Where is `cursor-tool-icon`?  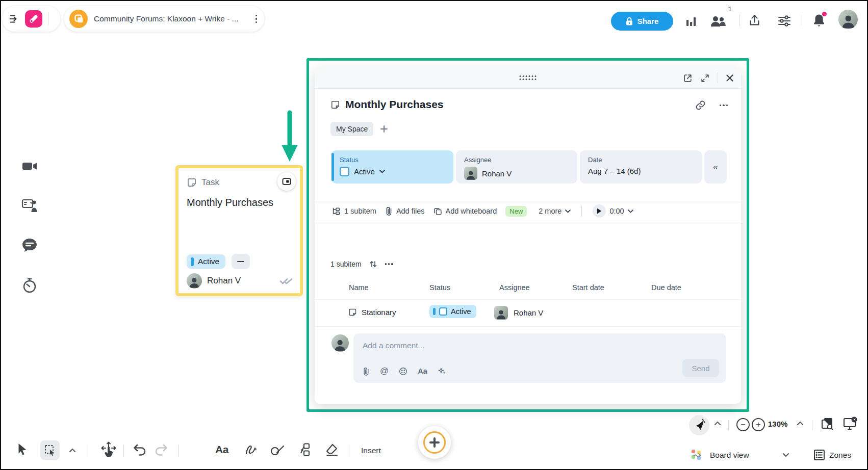
cursor-tool-icon is located at coordinates (22, 450).